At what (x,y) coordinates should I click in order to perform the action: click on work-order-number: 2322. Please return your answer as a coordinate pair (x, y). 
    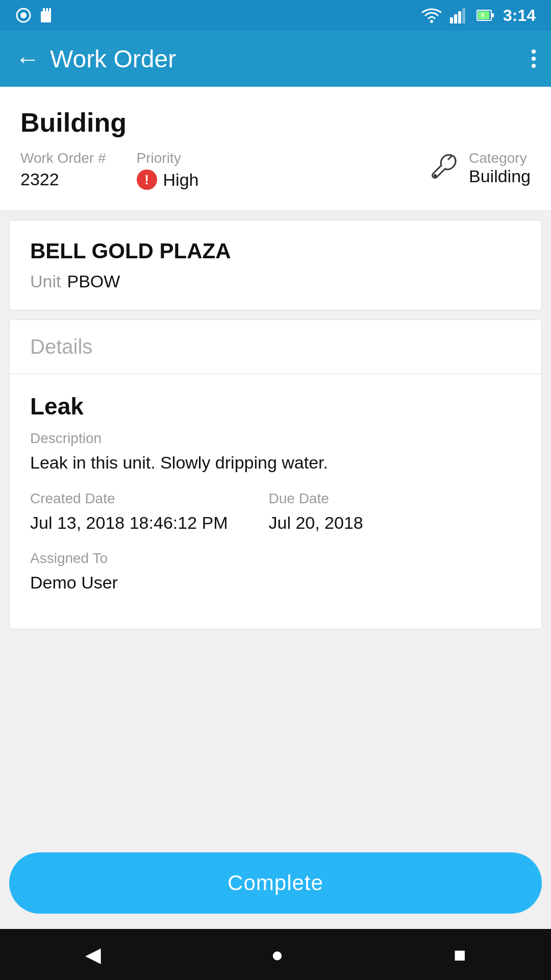
    Looking at the image, I should click on (63, 180).